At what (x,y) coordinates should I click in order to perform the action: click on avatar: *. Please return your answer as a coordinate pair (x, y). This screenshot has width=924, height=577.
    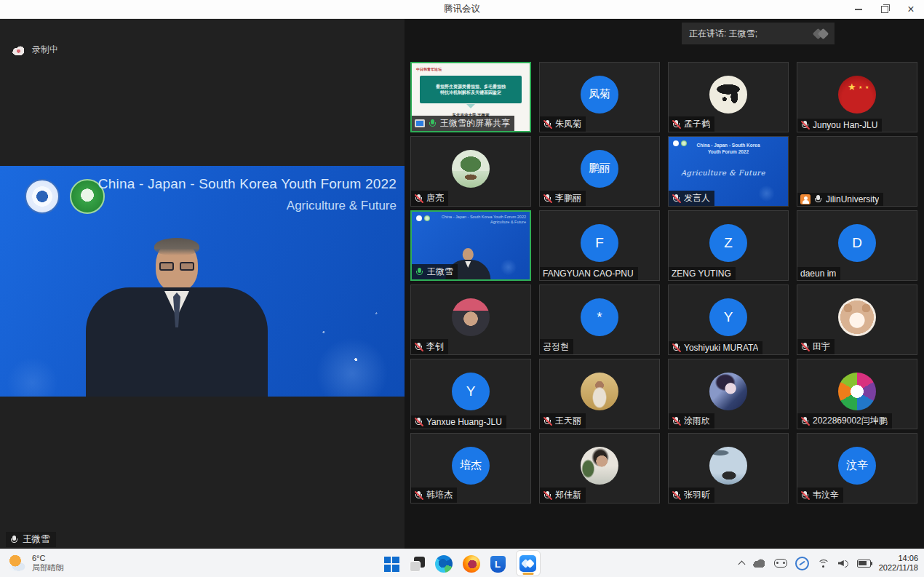
    Looking at the image, I should click on (600, 317).